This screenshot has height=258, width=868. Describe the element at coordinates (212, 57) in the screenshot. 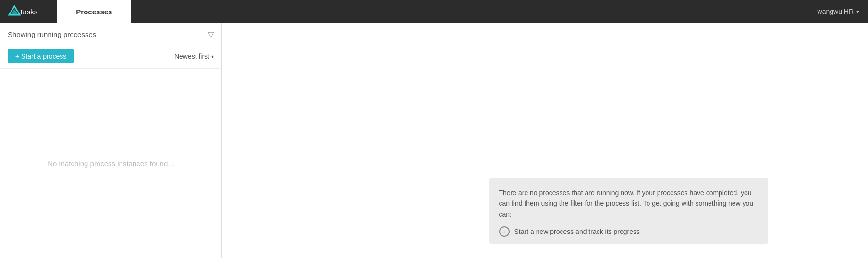

I see `sort-caret: ▾` at that location.